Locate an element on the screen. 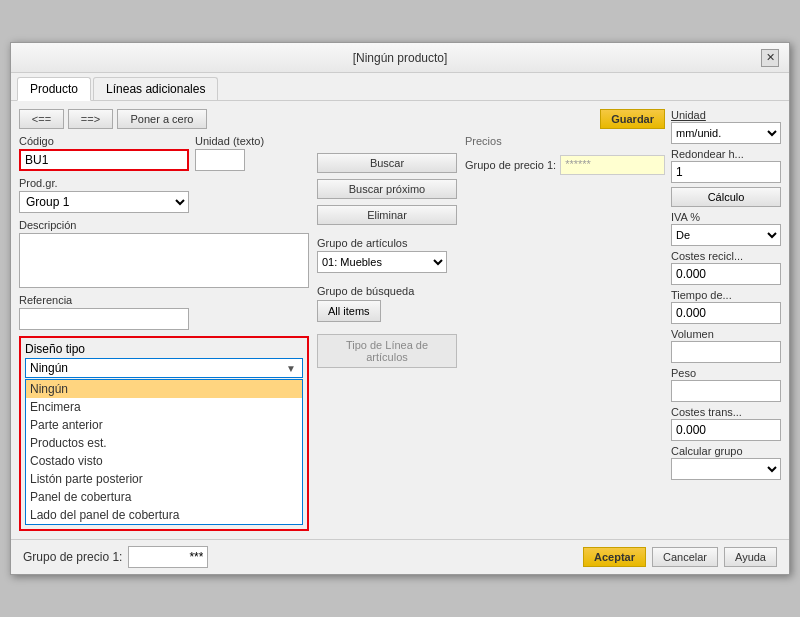 This screenshot has width=800, height=617. codigo-input is located at coordinates (104, 160).